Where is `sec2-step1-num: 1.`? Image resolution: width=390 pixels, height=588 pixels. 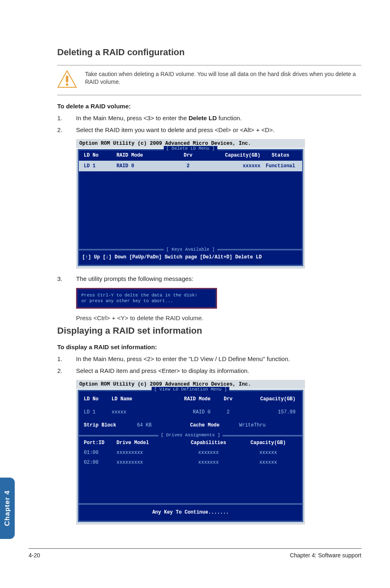 sec2-step1-num: 1. is located at coordinates (61, 359).